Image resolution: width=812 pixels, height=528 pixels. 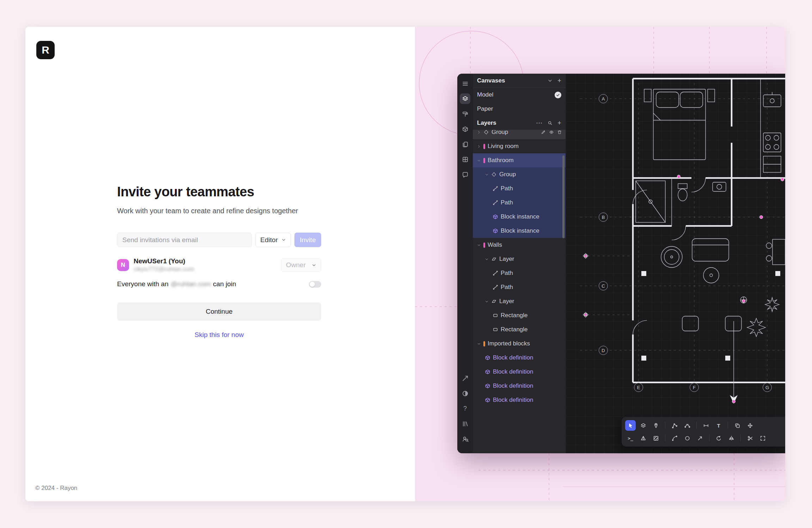 I want to click on invite-button: Invite, so click(x=308, y=240).